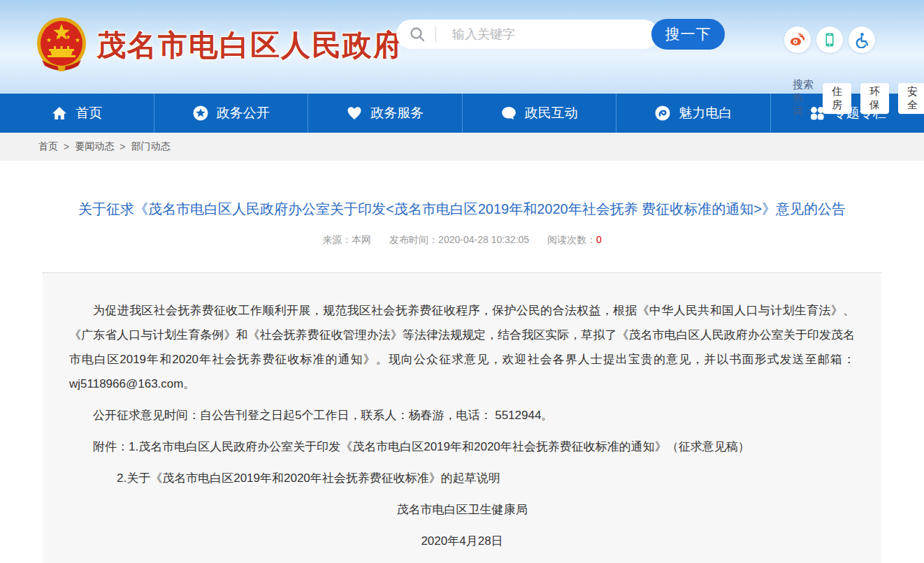 The height and width of the screenshot is (563, 924). What do you see at coordinates (462, 113) in the screenshot?
I see `main-nav: 首页 政务公开 政务服务 政民互动 魅力电白` at bounding box center [462, 113].